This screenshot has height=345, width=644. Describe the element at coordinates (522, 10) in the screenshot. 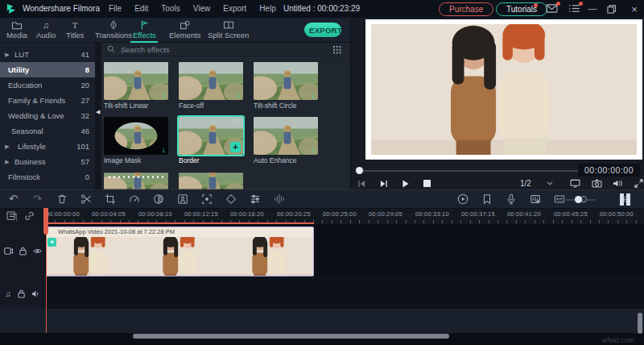

I see `tutorials-button: Tutorials` at that location.